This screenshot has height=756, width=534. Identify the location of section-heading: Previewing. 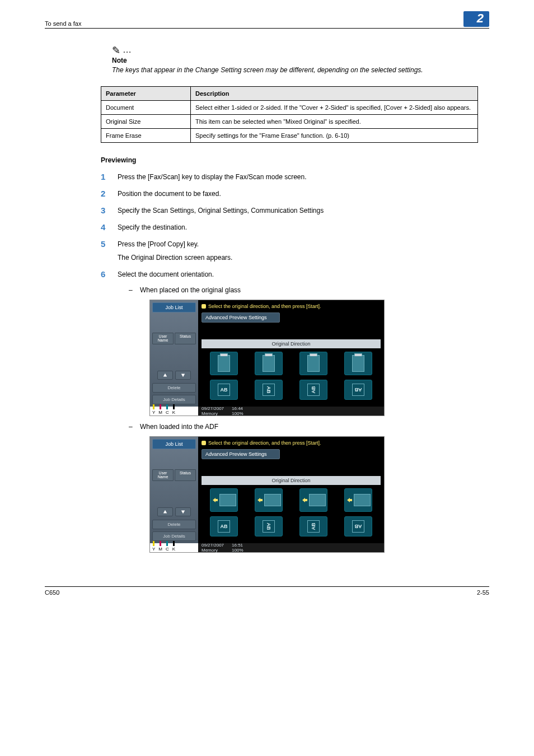
(295, 160).